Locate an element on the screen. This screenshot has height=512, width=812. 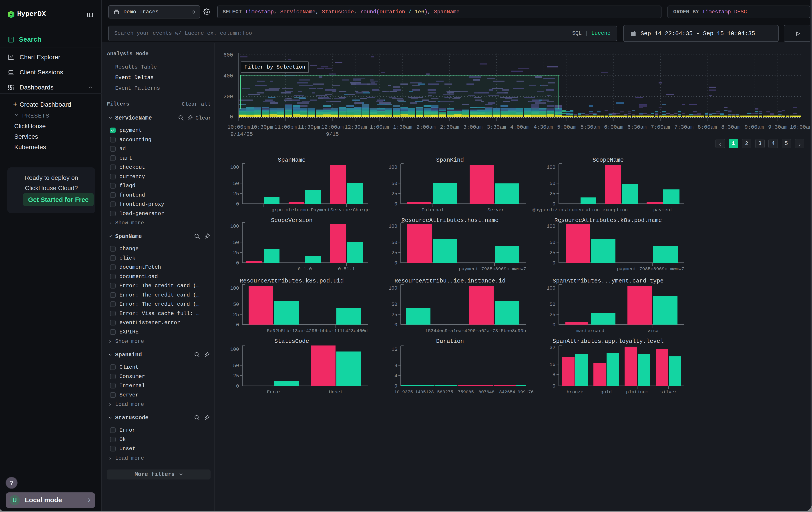
svg-text: Server is located at coordinates (496, 210).